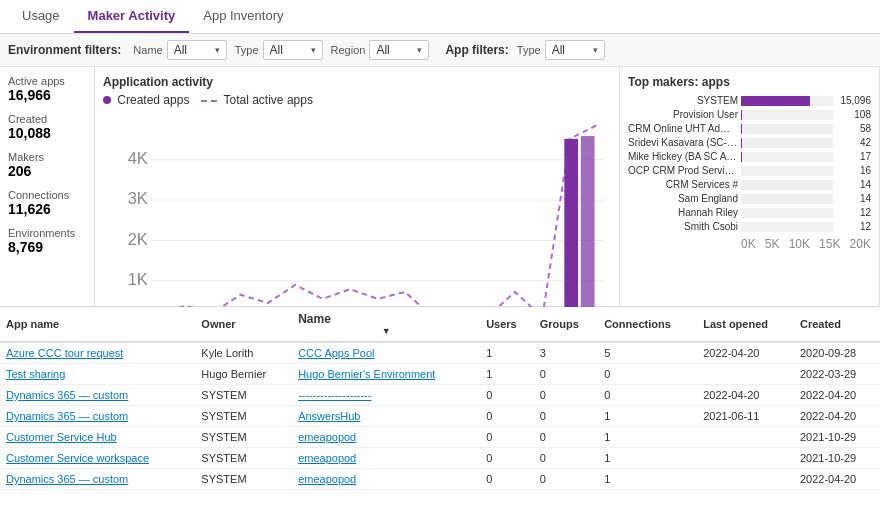 The image size is (880, 520). I want to click on maker-row: CRM Online UHT Admin # 58, so click(750, 128).